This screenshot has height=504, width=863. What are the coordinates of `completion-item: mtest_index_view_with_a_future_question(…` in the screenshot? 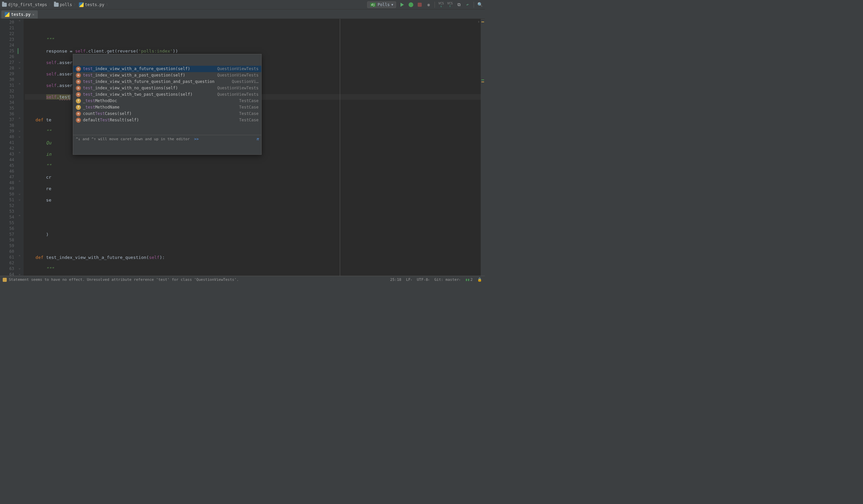 It's located at (167, 69).